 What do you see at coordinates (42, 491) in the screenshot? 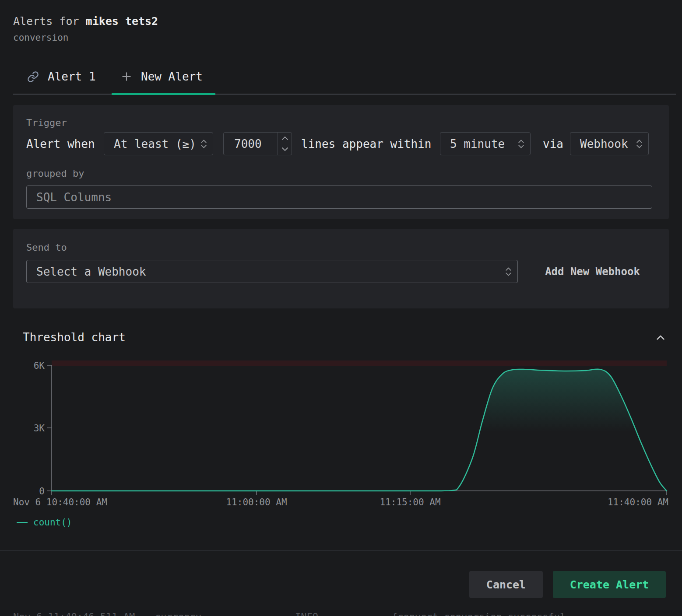
I see `y-tick-label: 0` at bounding box center [42, 491].